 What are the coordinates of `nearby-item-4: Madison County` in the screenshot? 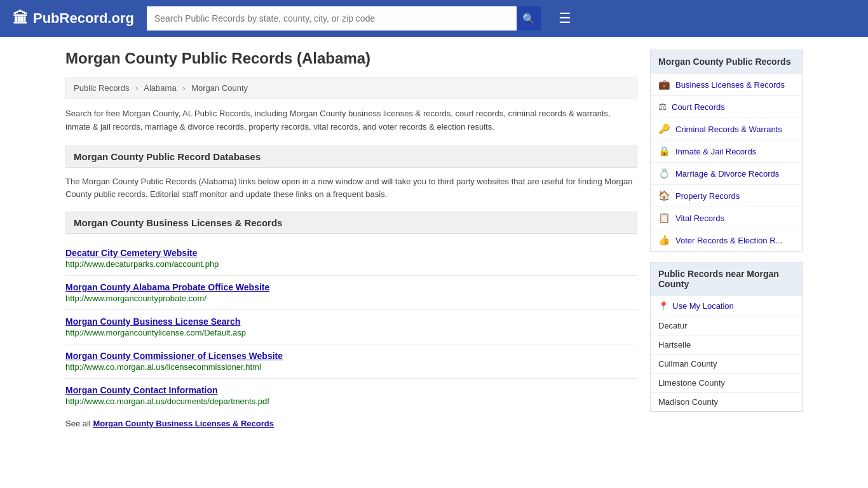 It's located at (726, 402).